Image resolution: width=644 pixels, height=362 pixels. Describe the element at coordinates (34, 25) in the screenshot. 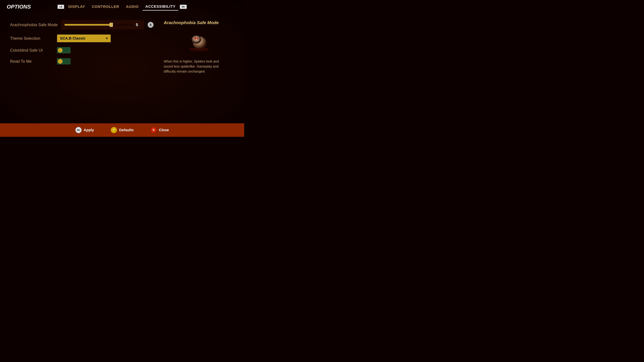

I see `arachnophobia-label: Arachnophobia Safe Mode` at that location.